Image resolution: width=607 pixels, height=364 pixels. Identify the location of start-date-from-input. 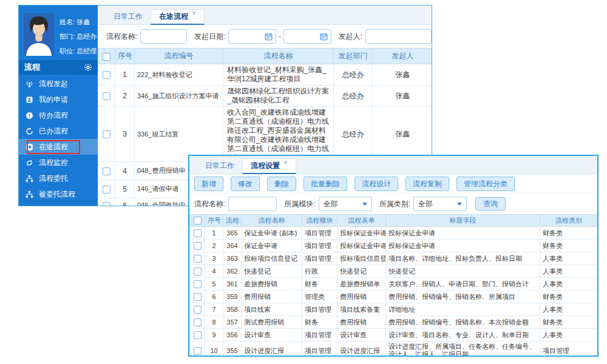
(253, 36).